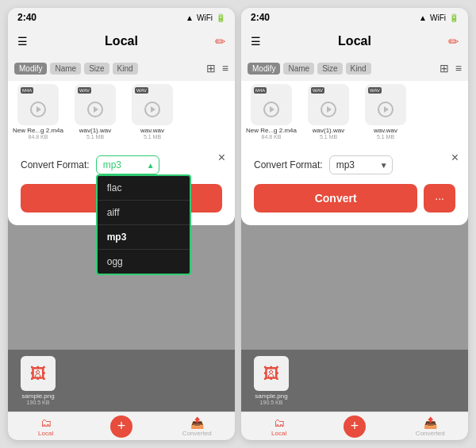 This screenshot has height=448, width=476. Describe the element at coordinates (374, 90) in the screenshot. I see `right-file-badge-wav2: WAV` at that location.